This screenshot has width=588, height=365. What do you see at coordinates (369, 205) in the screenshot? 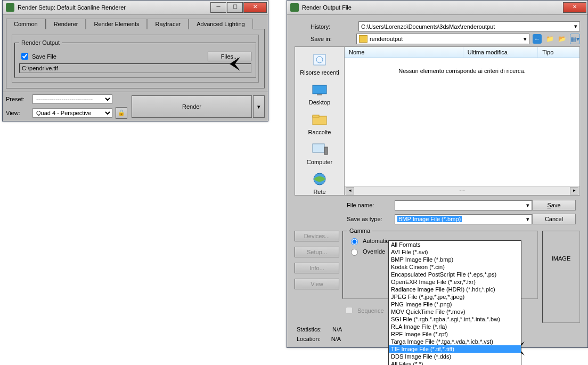
I see `file-name-label: File name:` at bounding box center [369, 205].